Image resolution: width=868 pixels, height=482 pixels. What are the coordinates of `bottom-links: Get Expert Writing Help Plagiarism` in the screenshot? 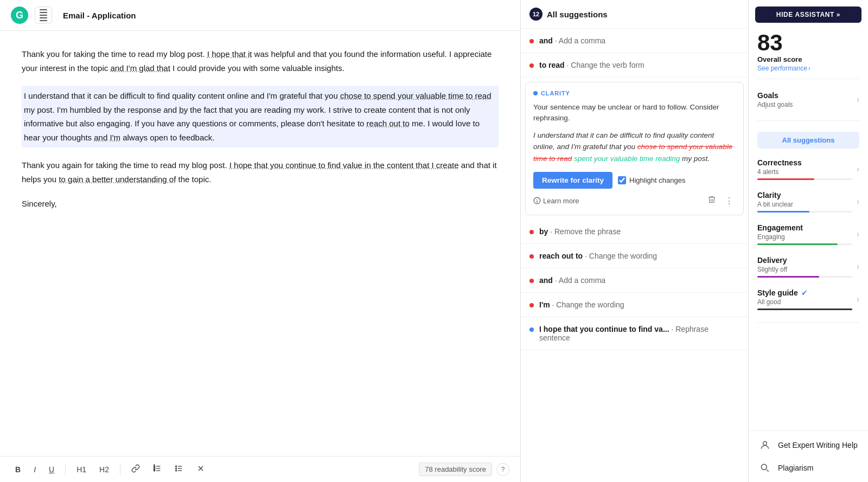 It's located at (808, 457).